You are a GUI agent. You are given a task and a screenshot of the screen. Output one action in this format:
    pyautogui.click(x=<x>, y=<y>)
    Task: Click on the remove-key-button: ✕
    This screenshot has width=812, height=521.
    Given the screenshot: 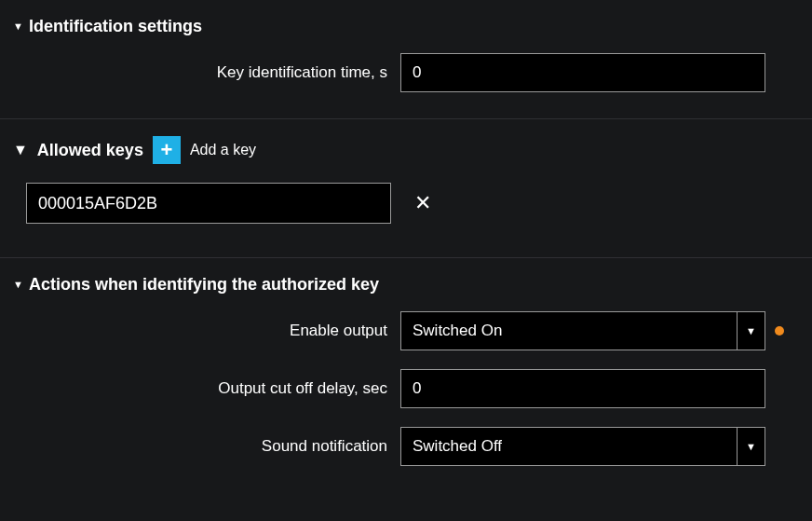 What is the action you would take?
    pyautogui.click(x=423, y=203)
    